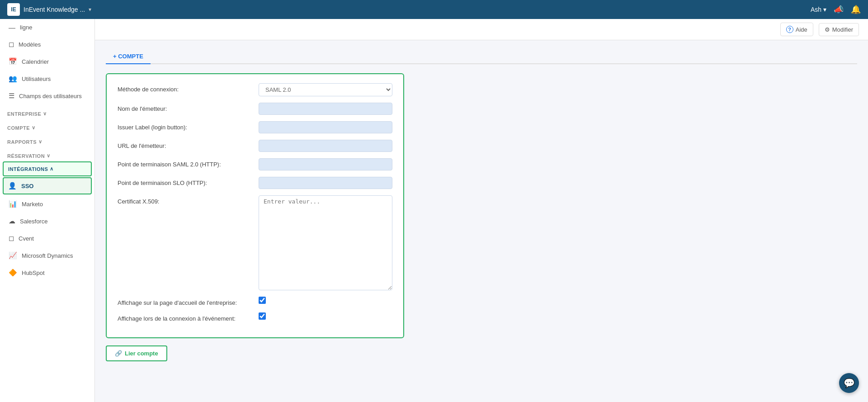  I want to click on modify-button: ⚙ Modifier, so click(839, 30).